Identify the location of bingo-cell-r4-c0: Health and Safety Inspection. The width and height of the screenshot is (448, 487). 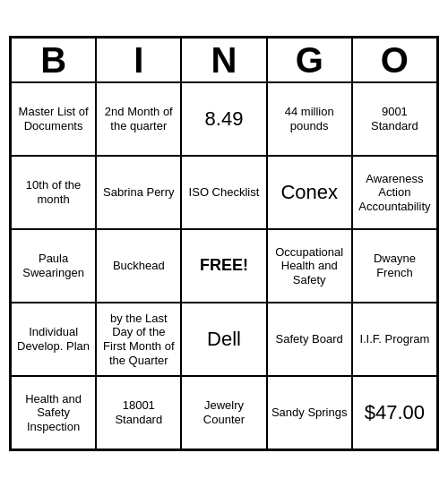
(54, 413).